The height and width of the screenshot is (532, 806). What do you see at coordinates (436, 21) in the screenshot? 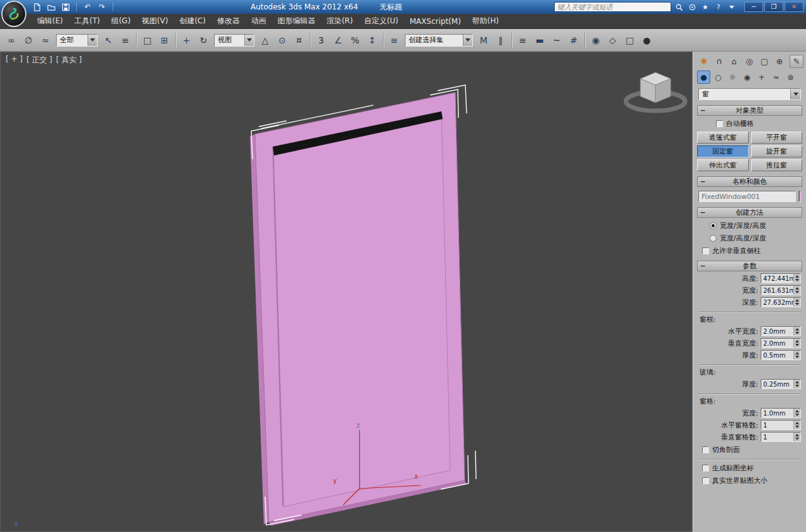
I see `menu-maxscript: MAXScript(M)` at bounding box center [436, 21].